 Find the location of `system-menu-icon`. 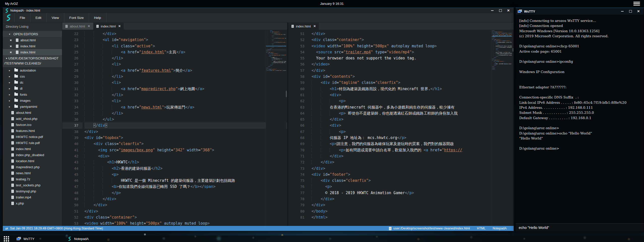

system-menu-icon is located at coordinates (637, 4).